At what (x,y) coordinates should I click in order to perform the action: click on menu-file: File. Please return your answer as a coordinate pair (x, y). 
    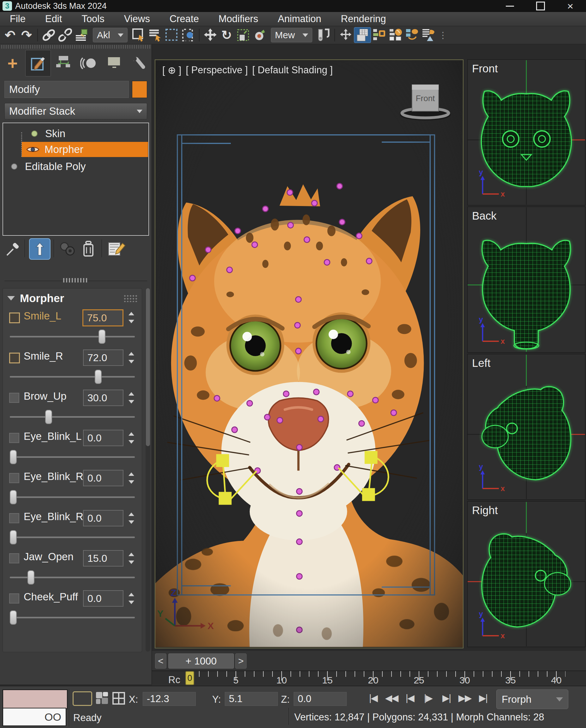
    Looking at the image, I should click on (18, 19).